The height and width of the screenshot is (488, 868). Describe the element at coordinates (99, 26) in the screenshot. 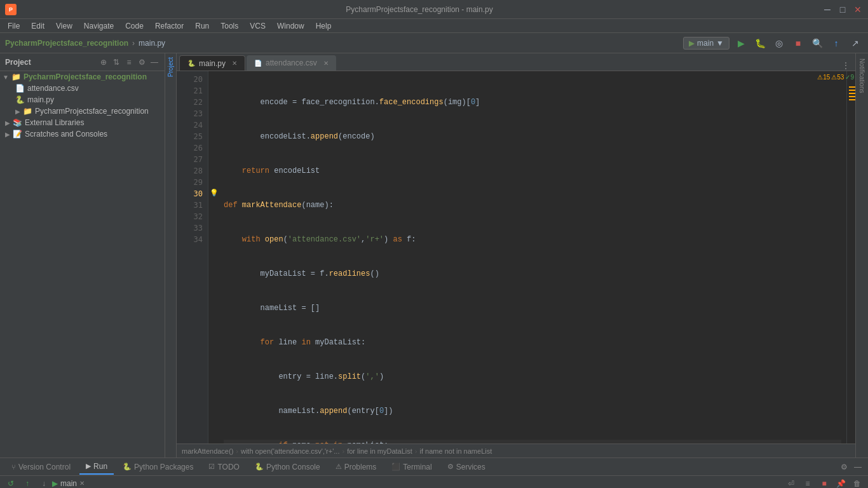

I see `menu-navigate: Navigate` at that location.